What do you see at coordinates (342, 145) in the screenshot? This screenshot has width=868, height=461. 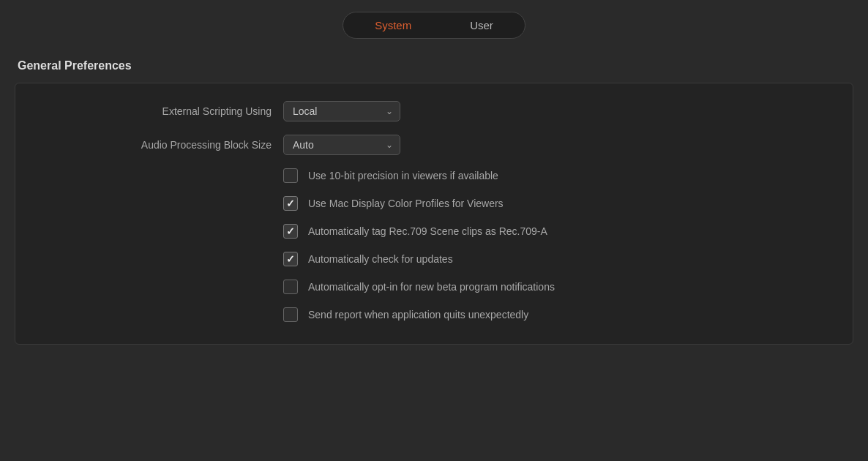 I see `audio-processing-select: Auto 64 128 256 512 1024` at bounding box center [342, 145].